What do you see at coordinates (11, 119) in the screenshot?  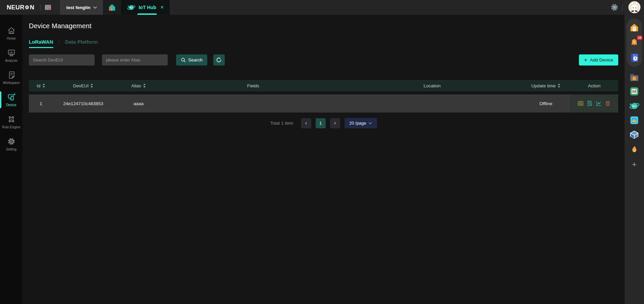 I see `rule-engine-icon` at bounding box center [11, 119].